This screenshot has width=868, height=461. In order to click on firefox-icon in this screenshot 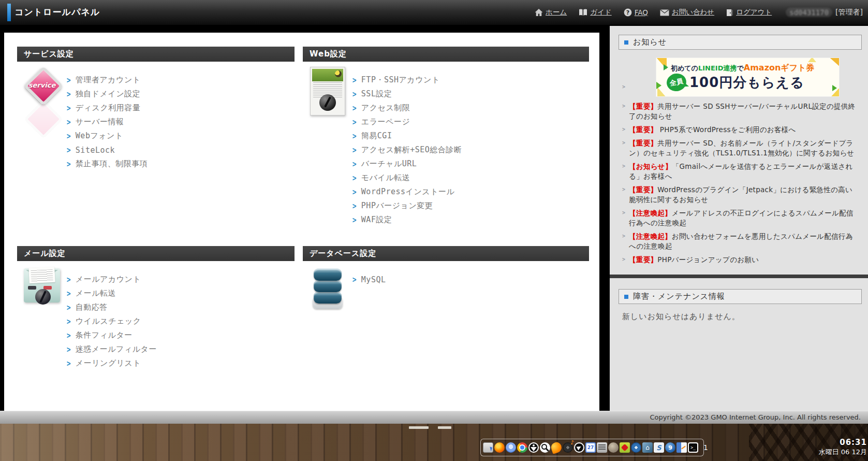, I will do `click(499, 448)`.